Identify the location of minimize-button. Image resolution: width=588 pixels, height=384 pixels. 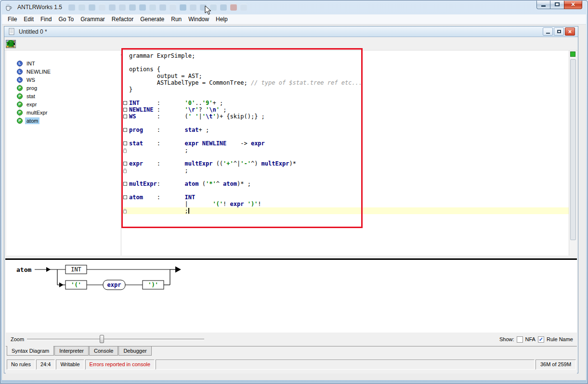
(543, 5).